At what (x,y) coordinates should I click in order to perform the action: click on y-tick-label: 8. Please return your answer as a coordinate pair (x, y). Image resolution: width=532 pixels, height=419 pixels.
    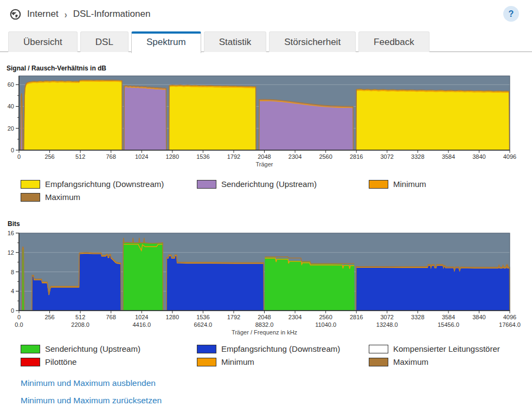
    Looking at the image, I should click on (12, 272).